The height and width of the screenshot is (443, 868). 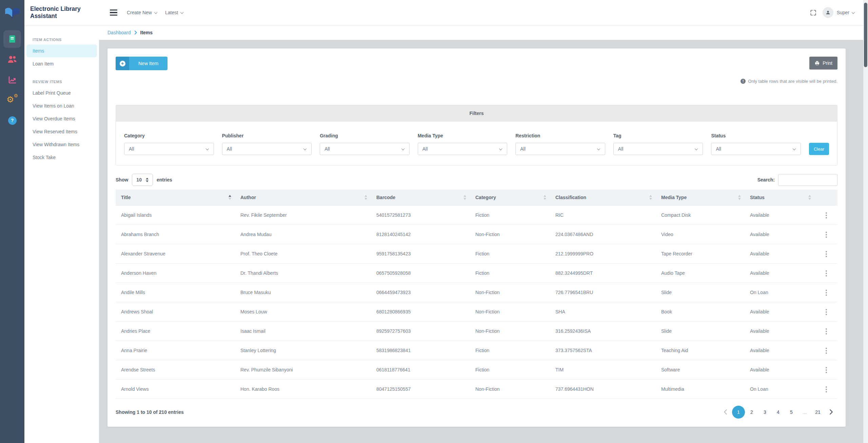 What do you see at coordinates (62, 157) in the screenshot?
I see `sidebar-item-stock-take: Stock Take` at bounding box center [62, 157].